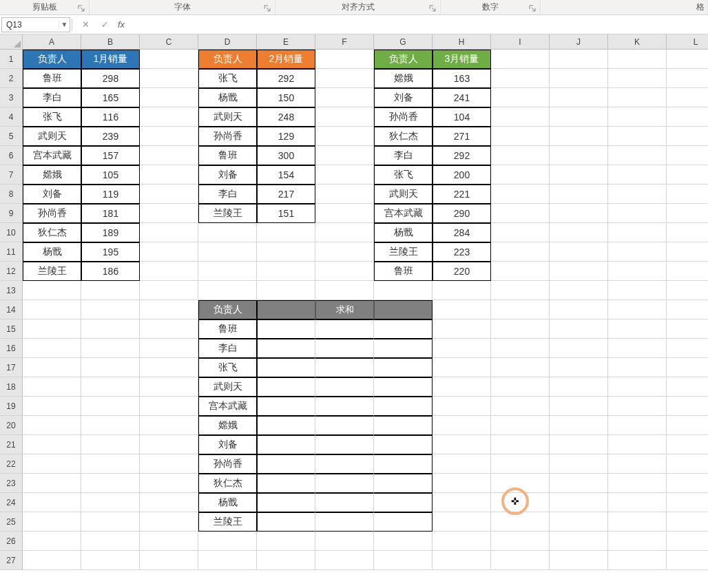  What do you see at coordinates (11, 406) in the screenshot?
I see `row-header: 19` at bounding box center [11, 406].